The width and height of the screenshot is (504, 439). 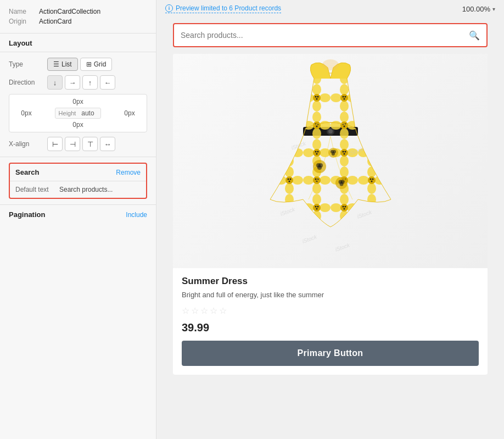 What do you see at coordinates (474, 35) in the screenshot?
I see `search-icon: 🔍` at bounding box center [474, 35].